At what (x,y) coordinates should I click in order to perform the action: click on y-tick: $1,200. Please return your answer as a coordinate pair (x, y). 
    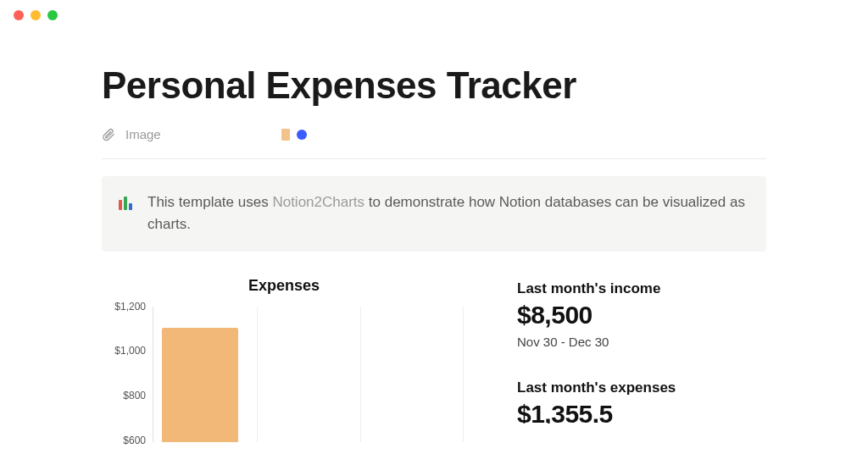
    Looking at the image, I should click on (131, 307).